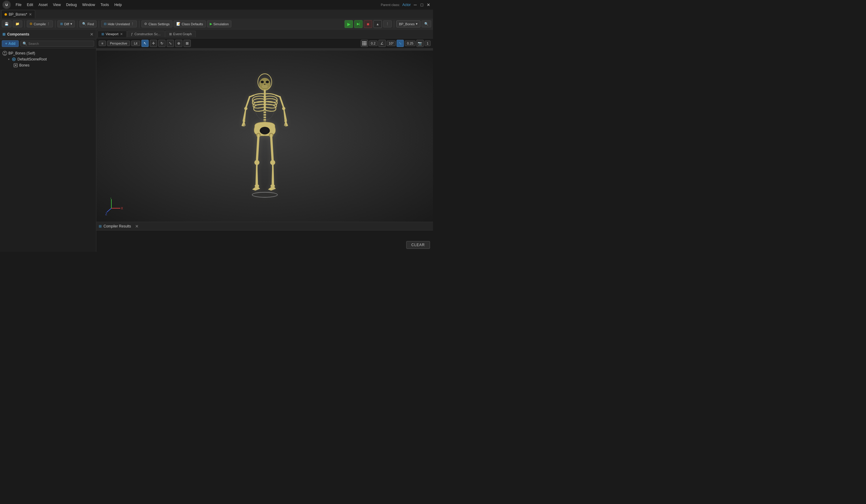 This screenshot has width=866, height=504. Describe the element at coordinates (67, 24) in the screenshot. I see `diff-label: Diff` at that location.